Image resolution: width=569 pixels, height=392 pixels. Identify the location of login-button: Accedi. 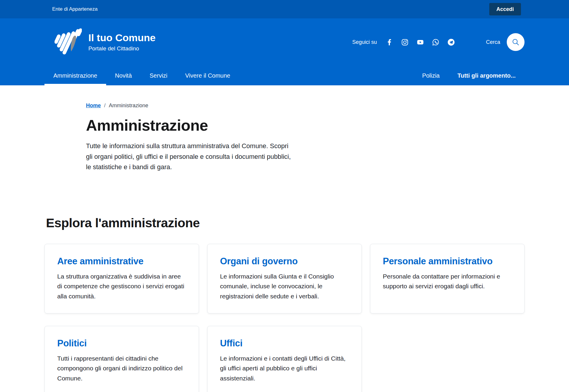
(505, 9).